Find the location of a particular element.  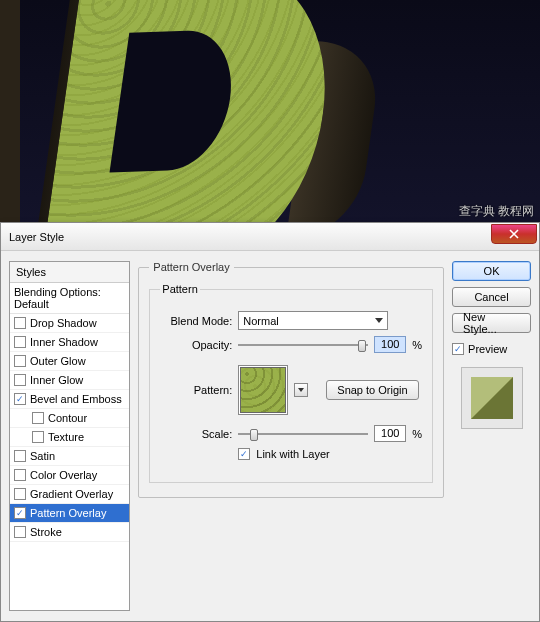

style-item-drop-shadow: Drop Shadow is located at coordinates (70, 324).